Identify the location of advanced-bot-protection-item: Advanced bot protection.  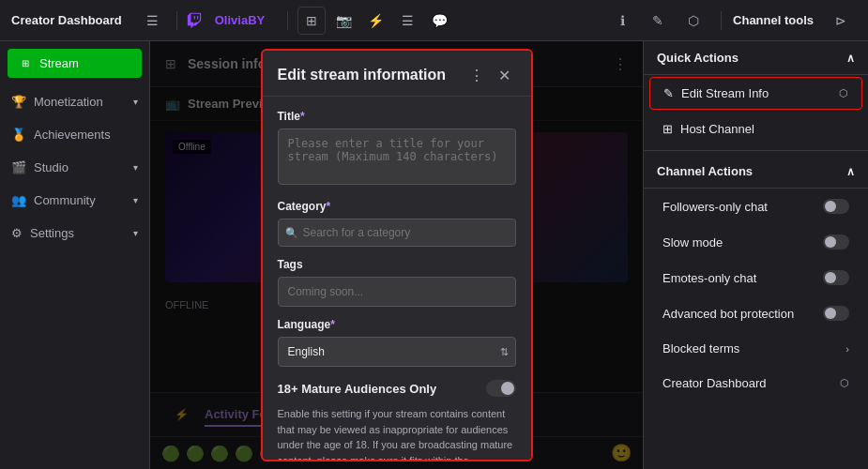
(756, 313).